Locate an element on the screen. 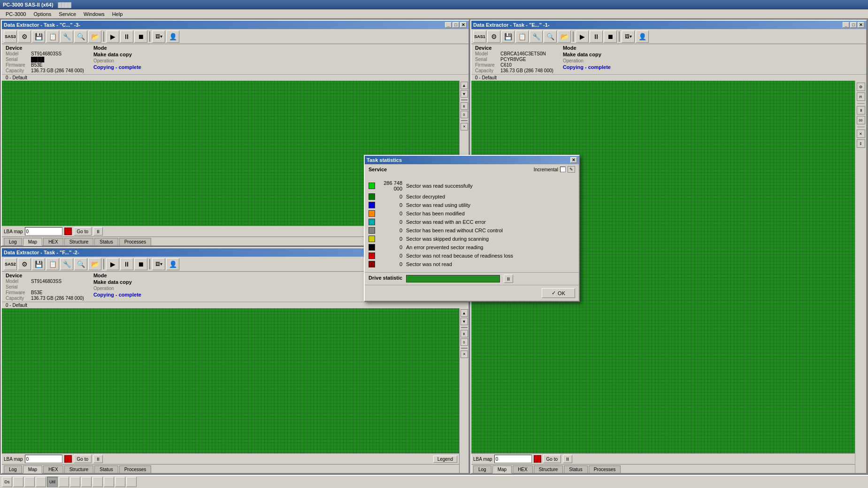 Image resolution: width=868 pixels, height=488 pixels. rs-btn-5: ✕ is located at coordinates (861, 134).